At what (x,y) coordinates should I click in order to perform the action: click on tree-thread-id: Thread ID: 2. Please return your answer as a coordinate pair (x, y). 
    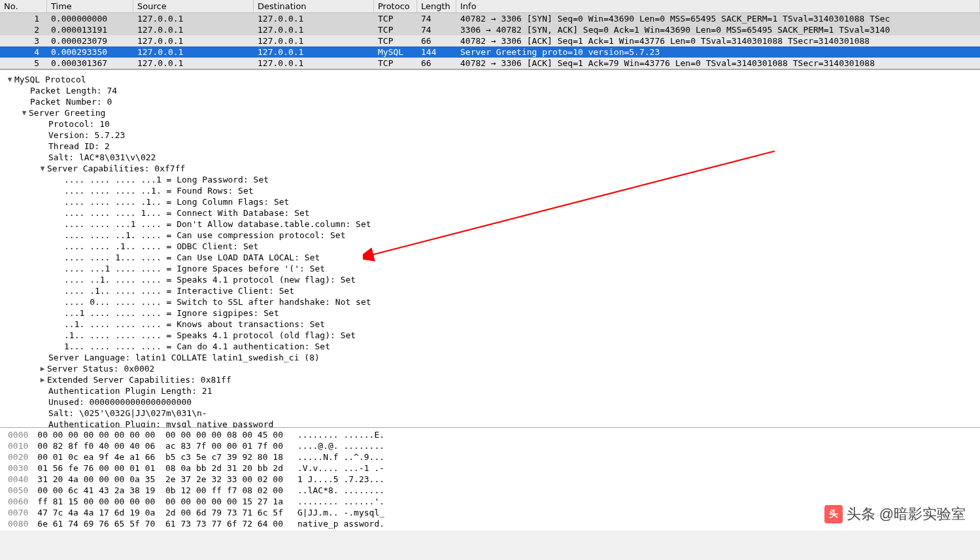
    Looking at the image, I should click on (490, 147).